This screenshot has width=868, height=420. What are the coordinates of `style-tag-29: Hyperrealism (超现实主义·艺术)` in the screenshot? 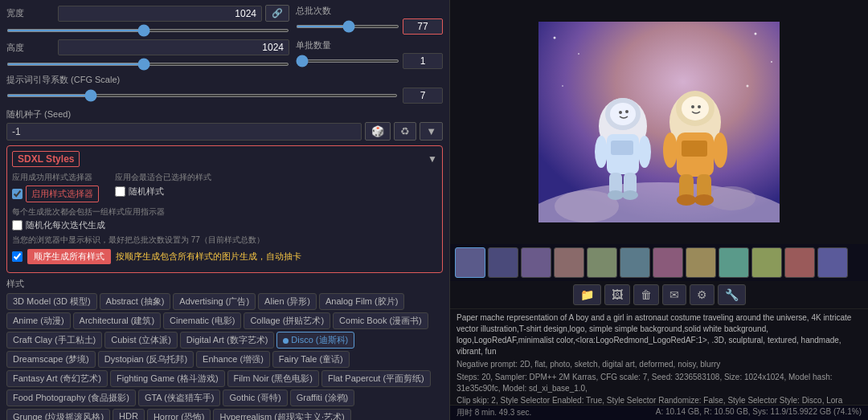 It's located at (281, 414).